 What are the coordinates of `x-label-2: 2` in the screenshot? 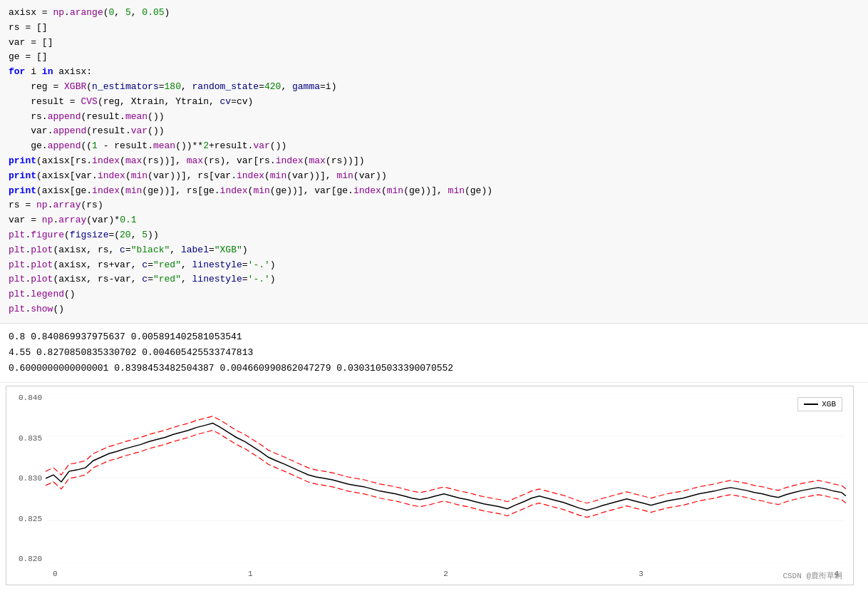 It's located at (446, 574).